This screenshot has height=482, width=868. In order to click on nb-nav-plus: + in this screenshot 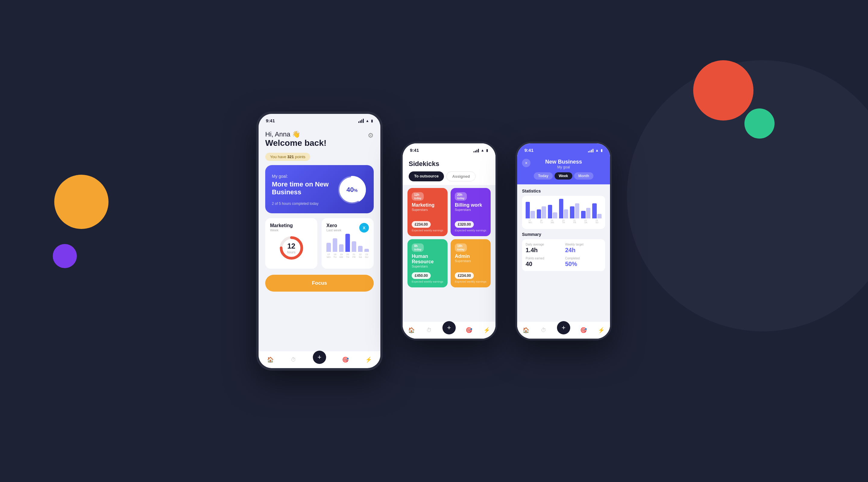, I will do `click(563, 328)`.